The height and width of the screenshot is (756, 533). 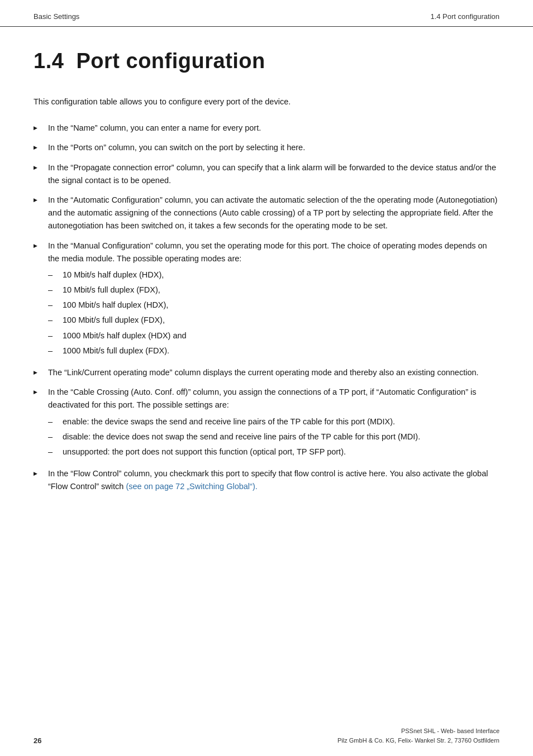 What do you see at coordinates (418, 736) in the screenshot?
I see `footer-info: PSSnet SHL - Web- based Interface Pilz G…` at bounding box center [418, 736].